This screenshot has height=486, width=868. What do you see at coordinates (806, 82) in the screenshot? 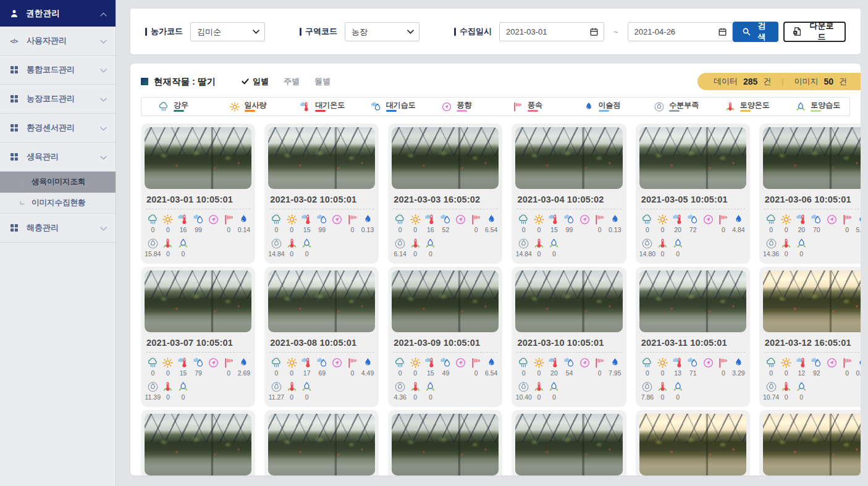
I see `image-count-label: 이미지` at bounding box center [806, 82].